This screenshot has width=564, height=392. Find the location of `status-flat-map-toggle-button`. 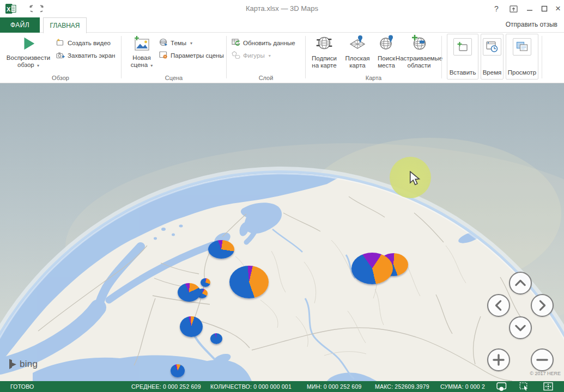

status-flat-map-toggle-button is located at coordinates (501, 387).